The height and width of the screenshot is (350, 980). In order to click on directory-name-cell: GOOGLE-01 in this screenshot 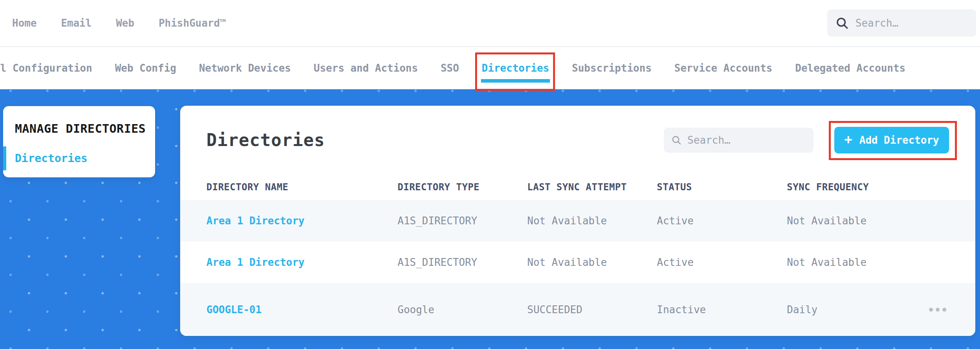, I will do `click(302, 310)`.